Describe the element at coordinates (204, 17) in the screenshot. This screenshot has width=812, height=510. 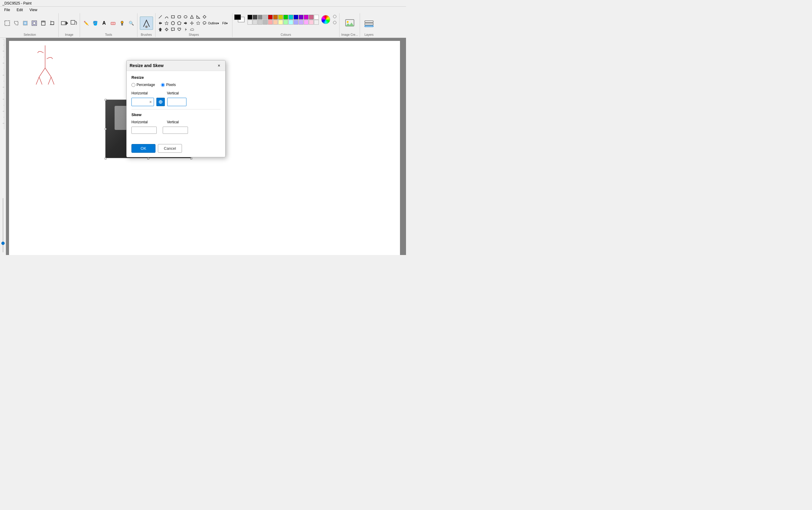
I see `shape-diamond` at that location.